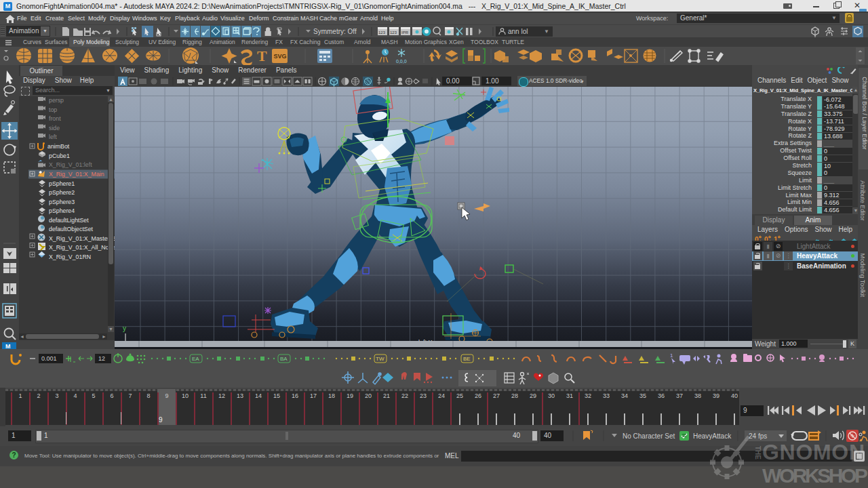 Image resolution: width=868 pixels, height=488 pixels. Describe the element at coordinates (815, 476) in the screenshot. I see `svg-text: WORKSHOP` at that location.